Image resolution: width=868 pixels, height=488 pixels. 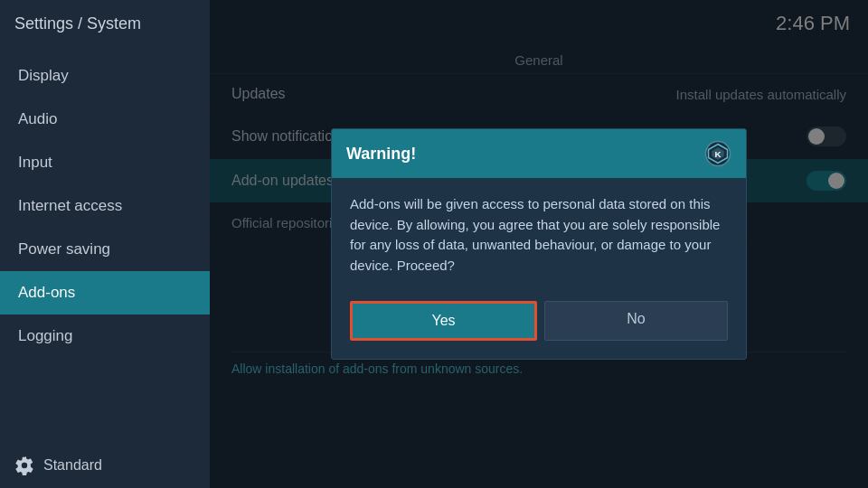 What do you see at coordinates (24, 465) in the screenshot?
I see `gear-icon` at bounding box center [24, 465].